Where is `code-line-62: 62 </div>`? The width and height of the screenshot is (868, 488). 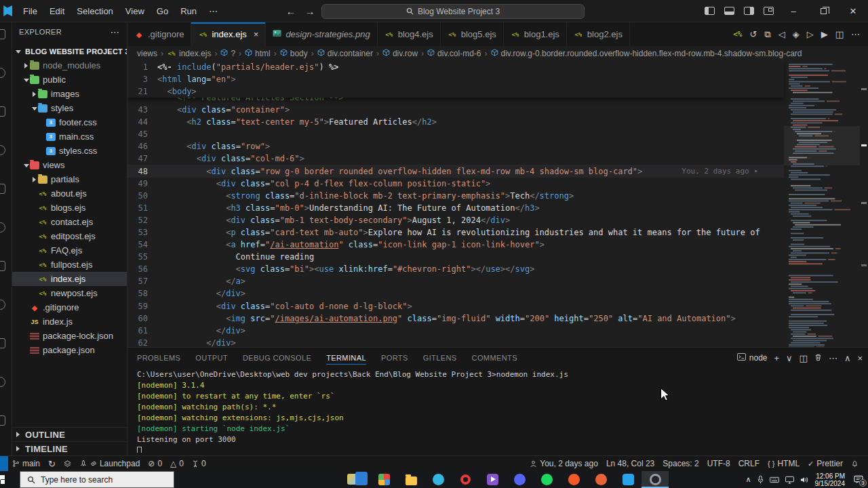 code-line-62: 62 </div> is located at coordinates (456, 342).